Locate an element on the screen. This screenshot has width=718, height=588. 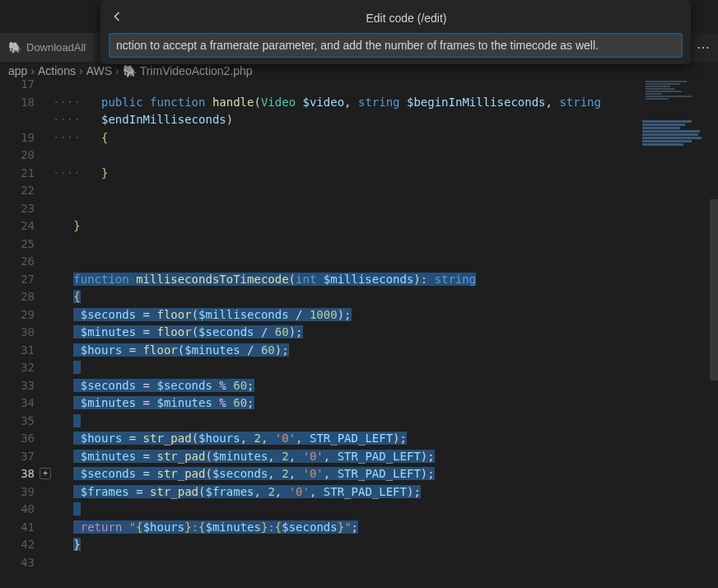
breadcrumb-segment: AWS is located at coordinates (99, 71).